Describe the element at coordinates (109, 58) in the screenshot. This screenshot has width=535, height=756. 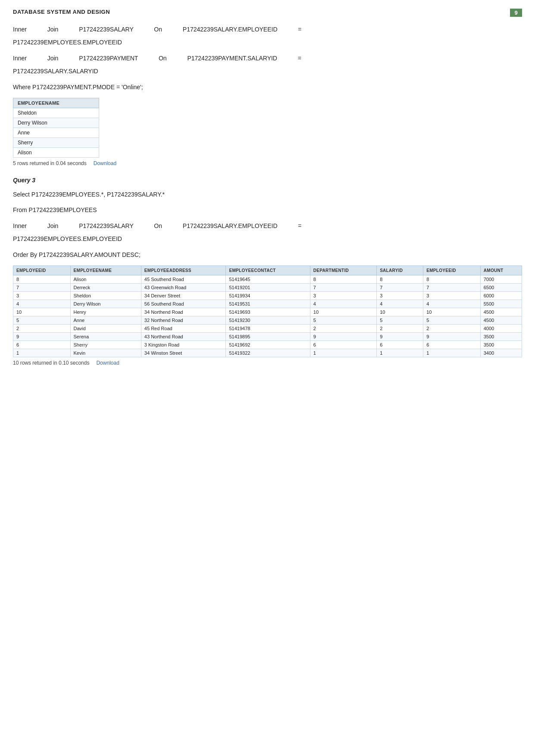
I see `q2-table-2: P17242239PAYMENT` at that location.